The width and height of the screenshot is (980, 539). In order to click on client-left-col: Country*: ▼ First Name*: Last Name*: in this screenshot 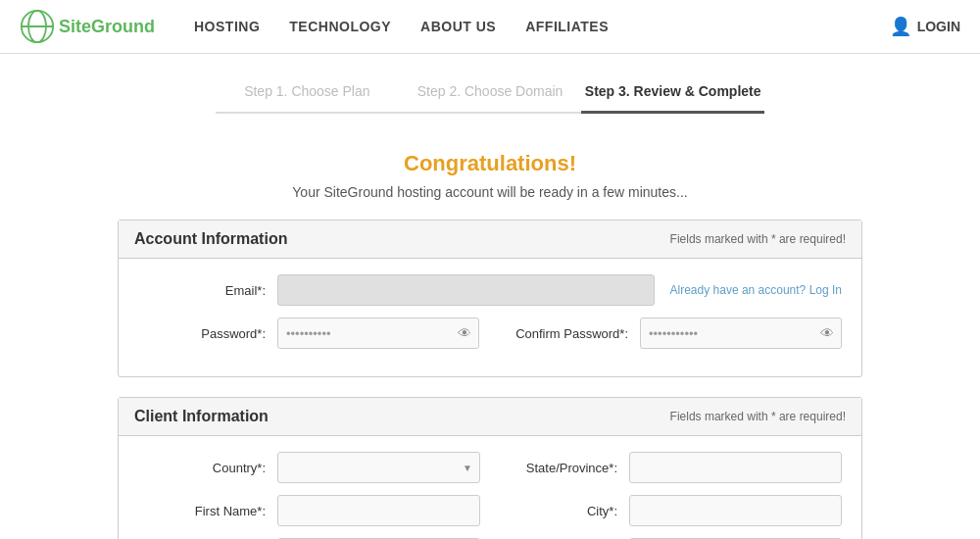, I will do `click(310, 496)`.